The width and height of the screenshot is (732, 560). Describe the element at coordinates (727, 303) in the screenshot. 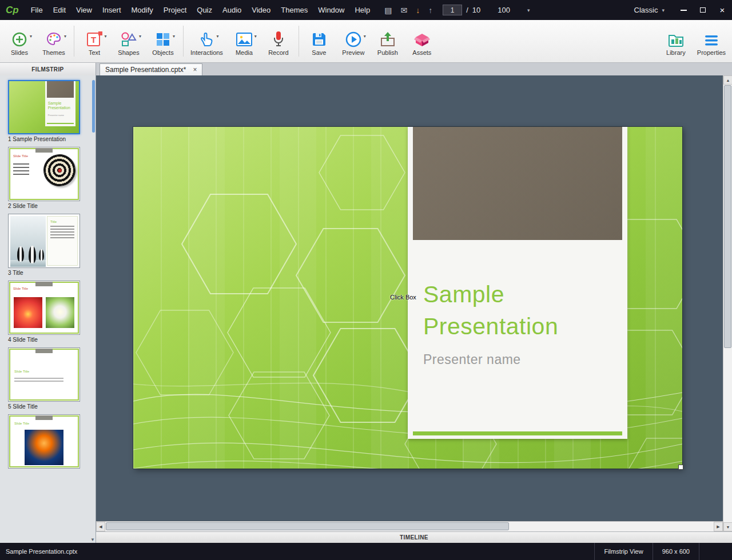

I see `vertical-scrollbar: ▲ ▼` at that location.